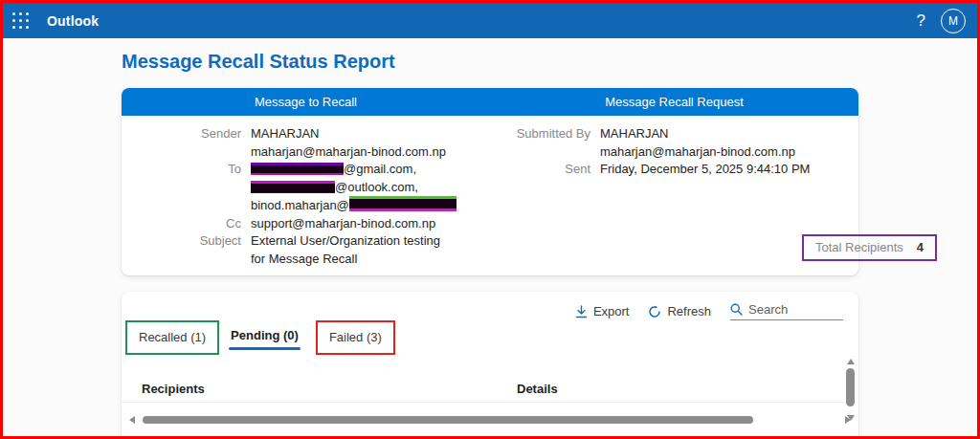 This screenshot has height=439, width=980. What do you see at coordinates (189, 170) in the screenshot?
I see `to-label: To` at bounding box center [189, 170].